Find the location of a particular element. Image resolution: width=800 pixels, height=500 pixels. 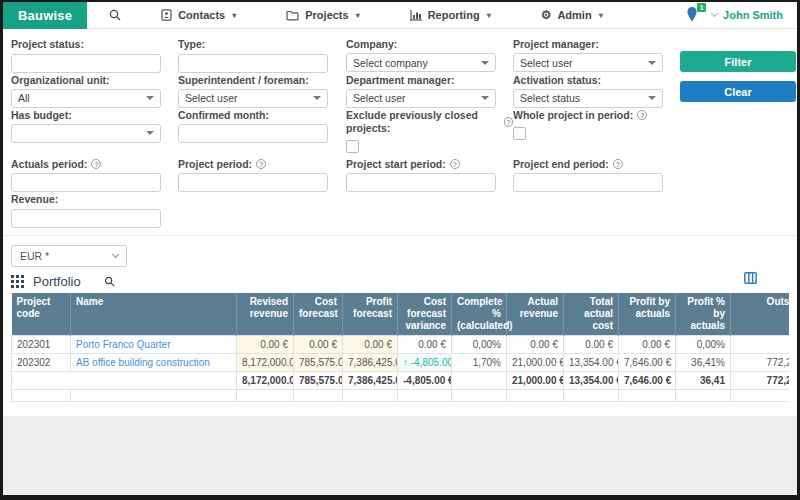

folder-icon is located at coordinates (292, 16).